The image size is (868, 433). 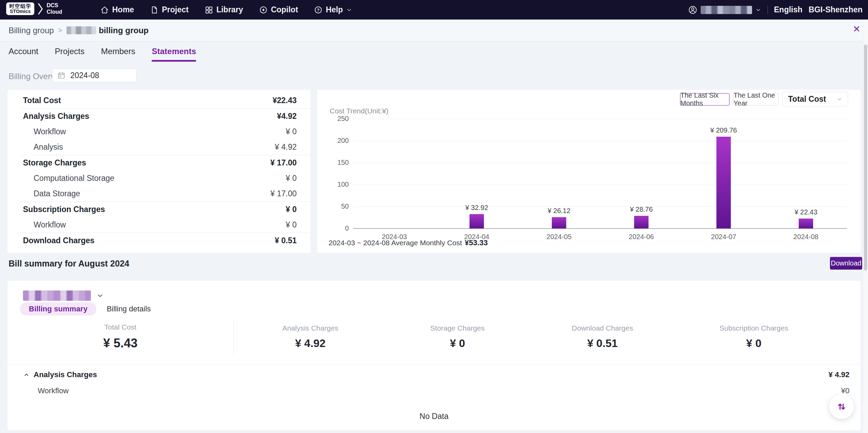 I want to click on stomics-logo-badge: 时空组学 STOmics, so click(x=20, y=9).